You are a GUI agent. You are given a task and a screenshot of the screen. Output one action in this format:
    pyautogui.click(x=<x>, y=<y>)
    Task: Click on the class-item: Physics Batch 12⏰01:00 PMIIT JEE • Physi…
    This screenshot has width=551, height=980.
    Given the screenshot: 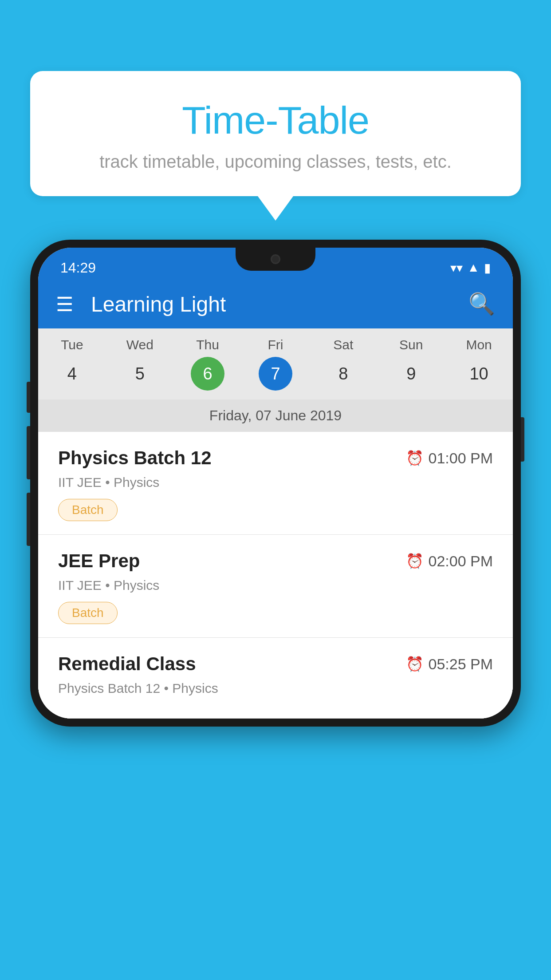 What is the action you would take?
    pyautogui.click(x=276, y=483)
    